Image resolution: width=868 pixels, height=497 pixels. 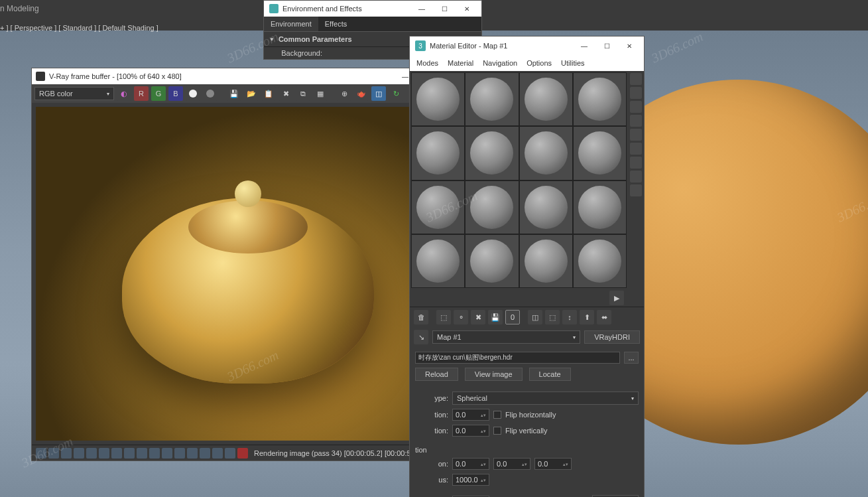 I want to click on curve-icon, so click(x=54, y=453).